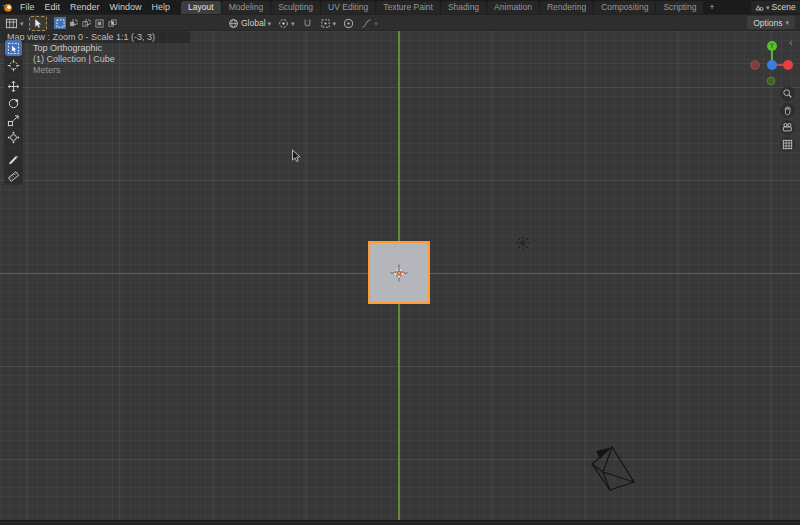 This screenshot has height=525, width=800. Describe the element at coordinates (768, 23) in the screenshot. I see `options-label: Options` at that location.